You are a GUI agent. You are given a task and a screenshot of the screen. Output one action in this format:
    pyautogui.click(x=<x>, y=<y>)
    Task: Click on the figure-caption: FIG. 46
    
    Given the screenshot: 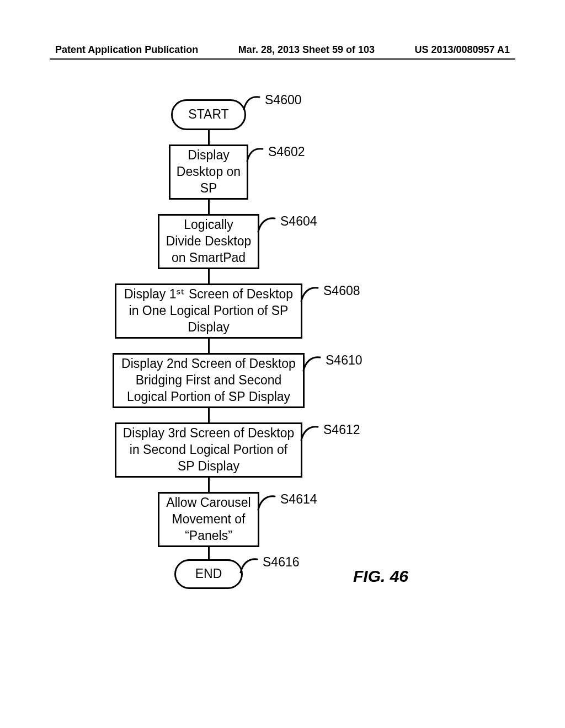 What is the action you would take?
    pyautogui.click(x=381, y=576)
    